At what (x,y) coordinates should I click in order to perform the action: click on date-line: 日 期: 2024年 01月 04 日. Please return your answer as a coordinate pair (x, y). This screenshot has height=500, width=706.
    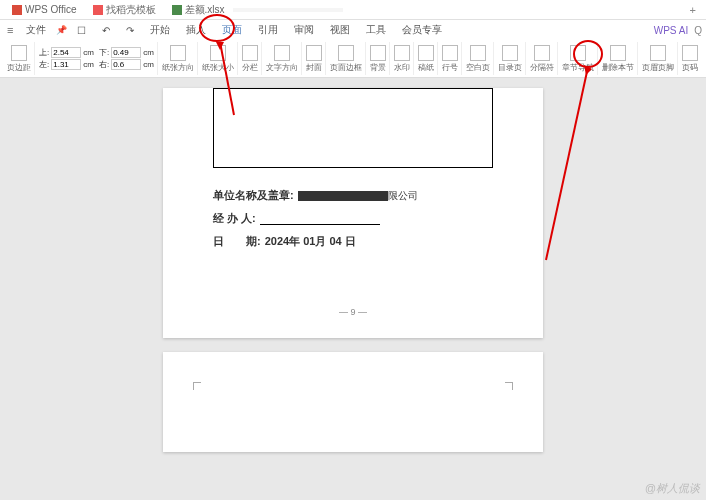
    Looking at the image, I should click on (353, 242).